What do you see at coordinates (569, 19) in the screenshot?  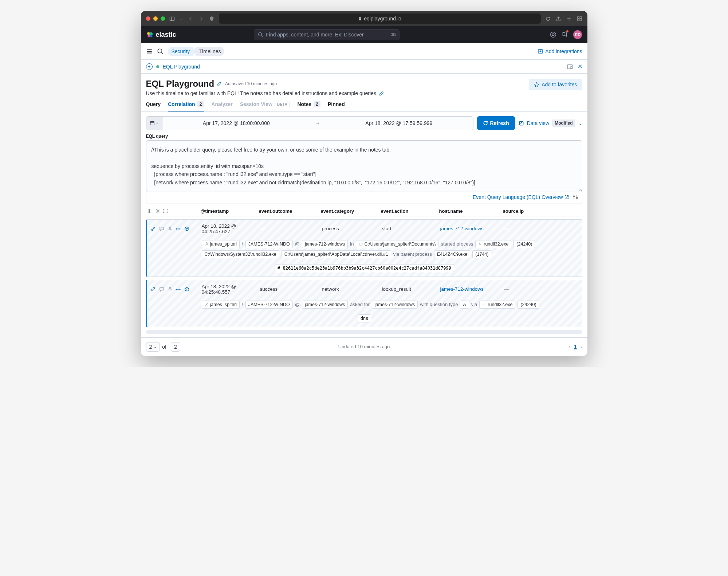 I see `plus-icon` at bounding box center [569, 19].